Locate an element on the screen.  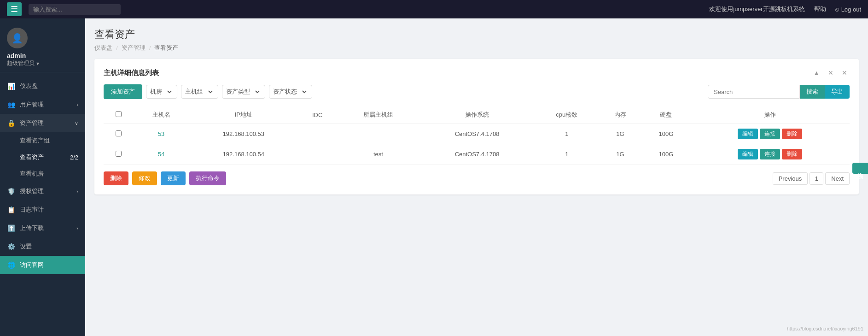
sidebar-item-label: 上传下载 is located at coordinates (32, 228).